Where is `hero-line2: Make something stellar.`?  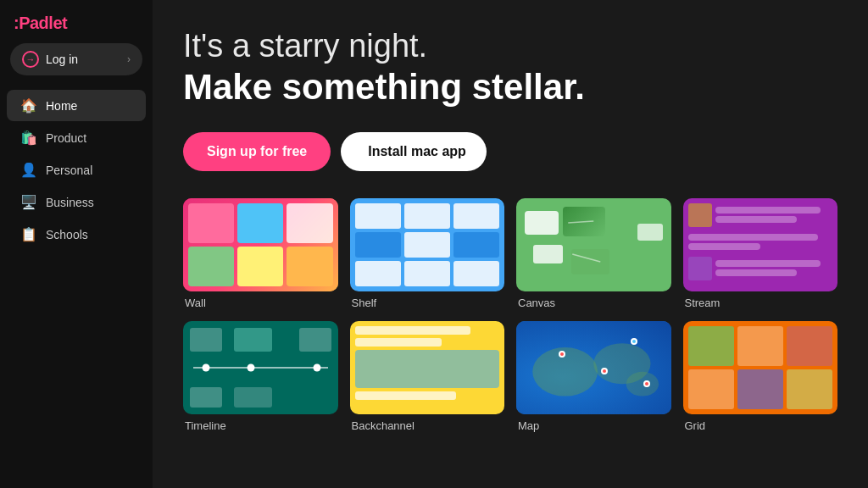
hero-line2: Make something stellar. is located at coordinates (510, 87).